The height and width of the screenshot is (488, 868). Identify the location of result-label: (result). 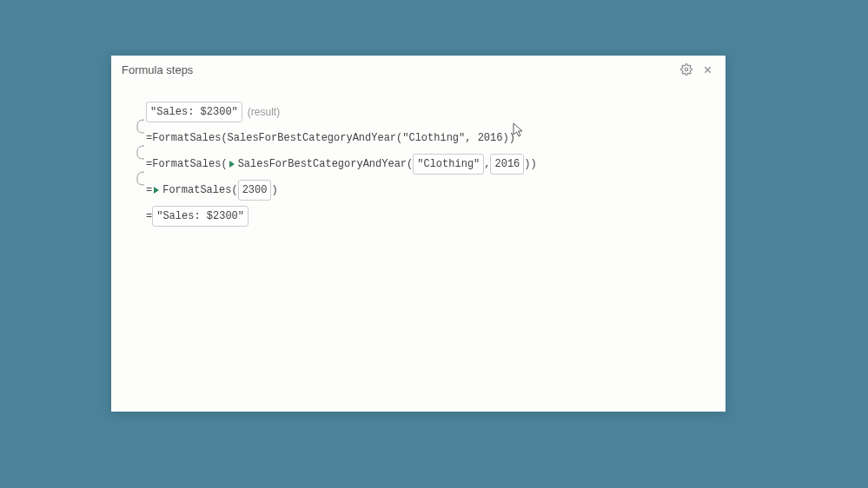
(264, 112).